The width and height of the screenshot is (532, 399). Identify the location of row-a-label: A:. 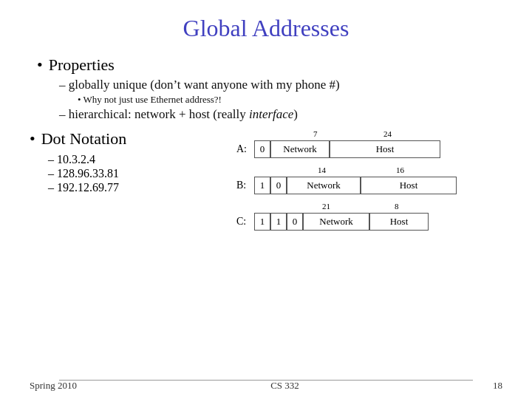
(245, 149).